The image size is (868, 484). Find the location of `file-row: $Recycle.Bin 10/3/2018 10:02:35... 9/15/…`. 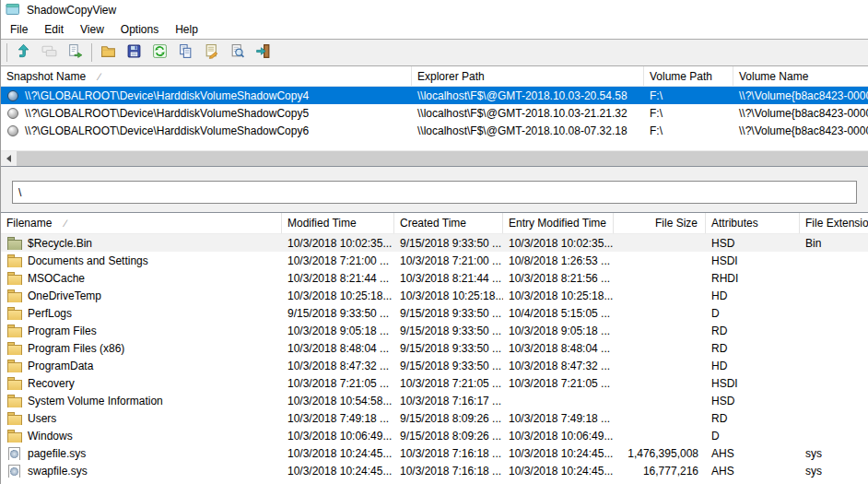

file-row: $Recycle.Bin 10/3/2018 10:02:35... 9/15/… is located at coordinates (435, 243).